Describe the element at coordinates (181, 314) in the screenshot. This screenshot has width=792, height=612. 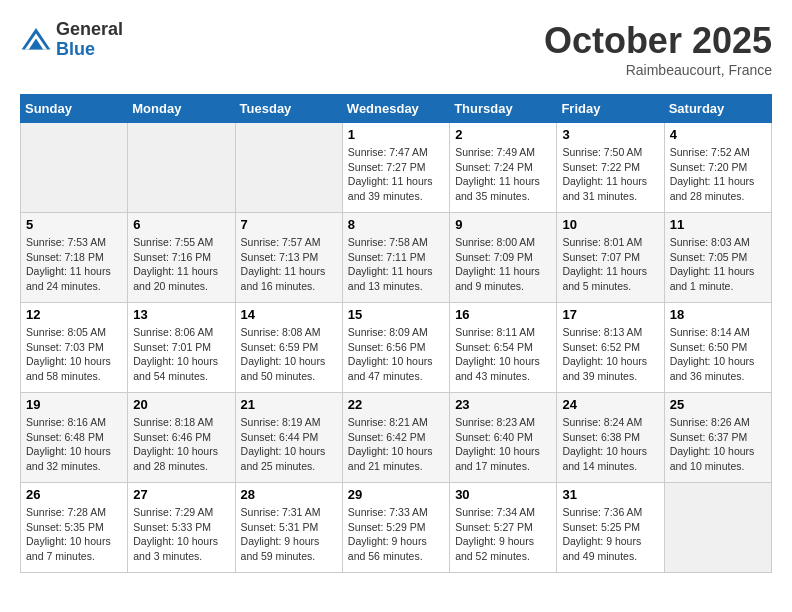
I see `day-number: 13` at that location.